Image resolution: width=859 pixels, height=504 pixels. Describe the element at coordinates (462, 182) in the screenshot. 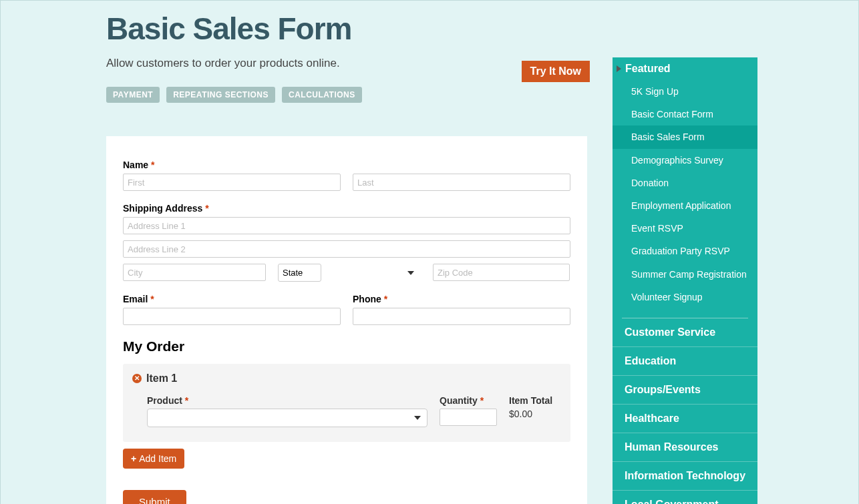

I see `last-name-field` at that location.